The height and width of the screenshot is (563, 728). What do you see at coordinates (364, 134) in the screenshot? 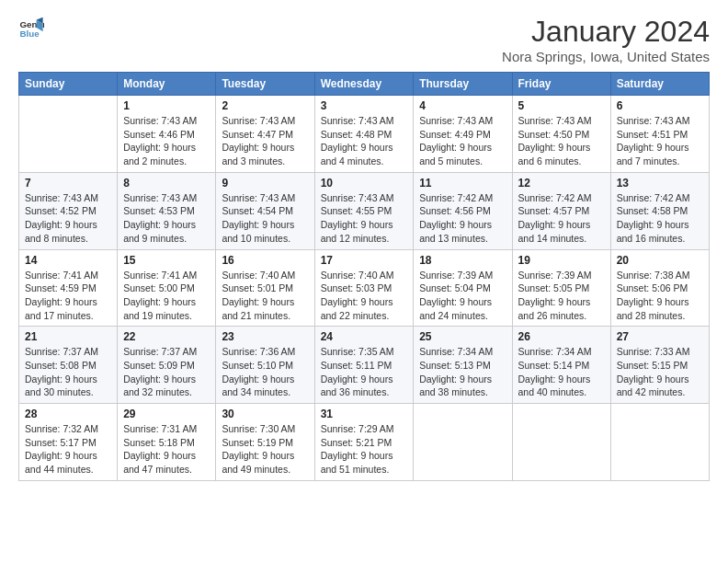
I see `week-row-1: 1Sunrise: 7:43 AMSunset: 4:46 PMDaylight…` at bounding box center [364, 134].